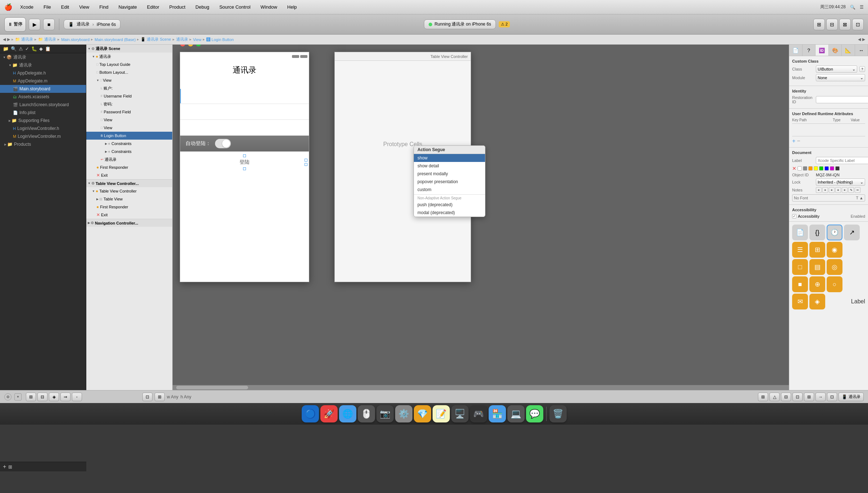  Describe the element at coordinates (129, 88) in the screenshot. I see `scene-tree-item-account-label: L 账户:` at that location.